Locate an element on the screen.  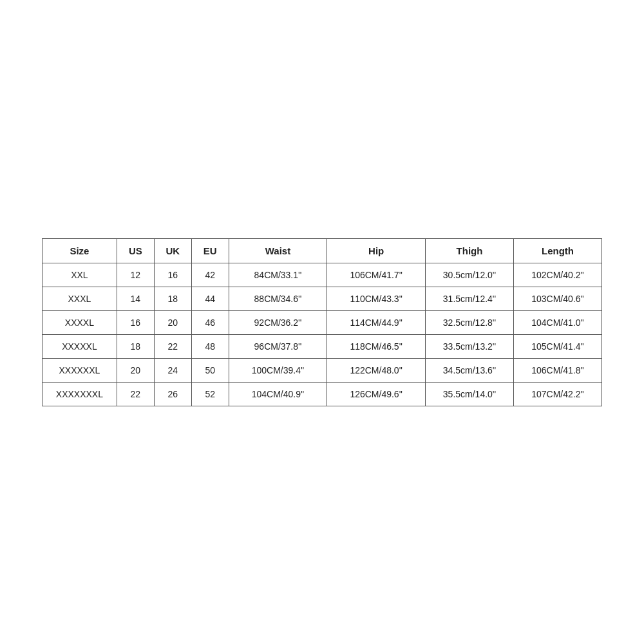
table-row: XXXXXXXL222652104CM/40.9''126CM/49.6''35… is located at coordinates (322, 394).